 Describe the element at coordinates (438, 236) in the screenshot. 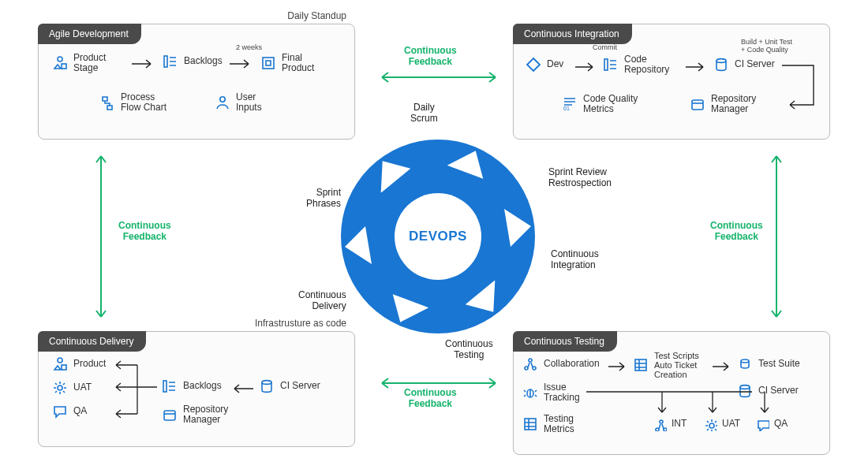

I see `devops-cycle: DEVOPS` at that location.